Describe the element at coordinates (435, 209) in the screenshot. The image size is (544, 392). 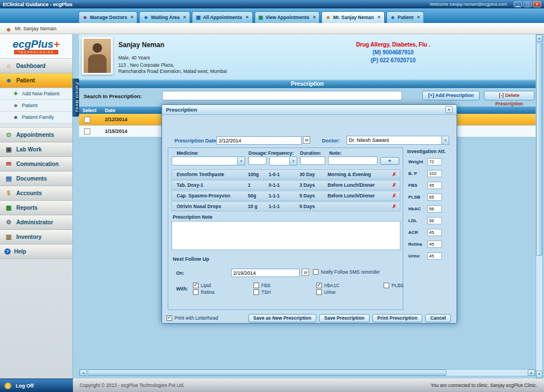
I see `hbac-input` at that location.